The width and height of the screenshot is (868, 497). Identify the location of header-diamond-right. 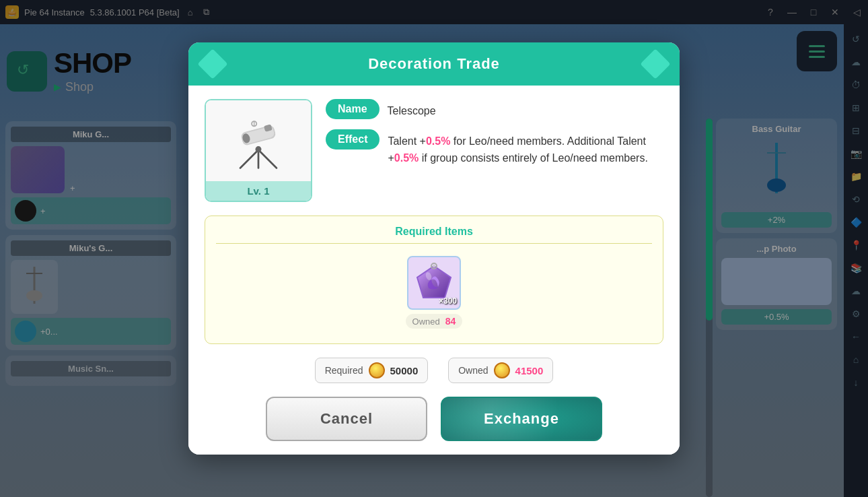
(655, 63).